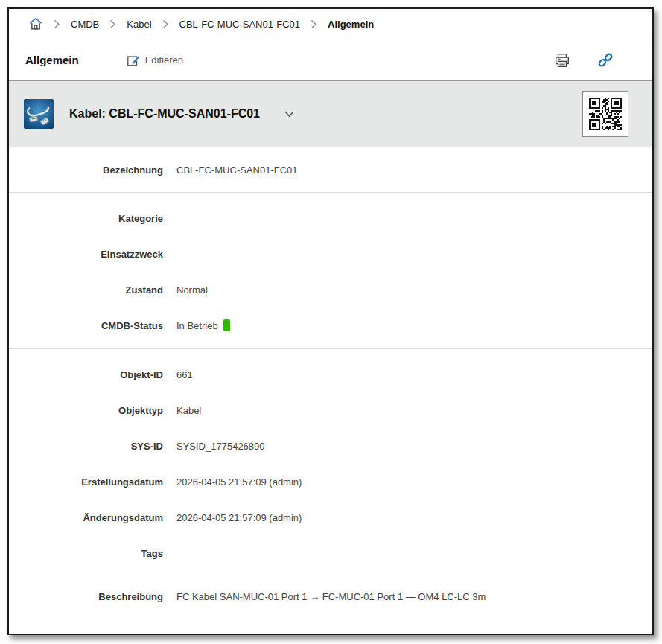  What do you see at coordinates (351, 24) in the screenshot?
I see `breadcrumb-item-allgemein: Allgemein` at bounding box center [351, 24].